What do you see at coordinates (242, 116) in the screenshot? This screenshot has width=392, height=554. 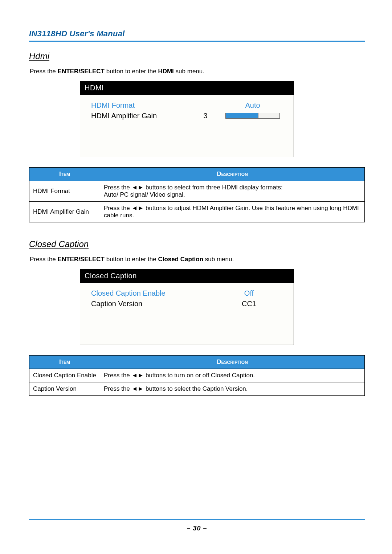 I see `slider-fill` at bounding box center [242, 116].